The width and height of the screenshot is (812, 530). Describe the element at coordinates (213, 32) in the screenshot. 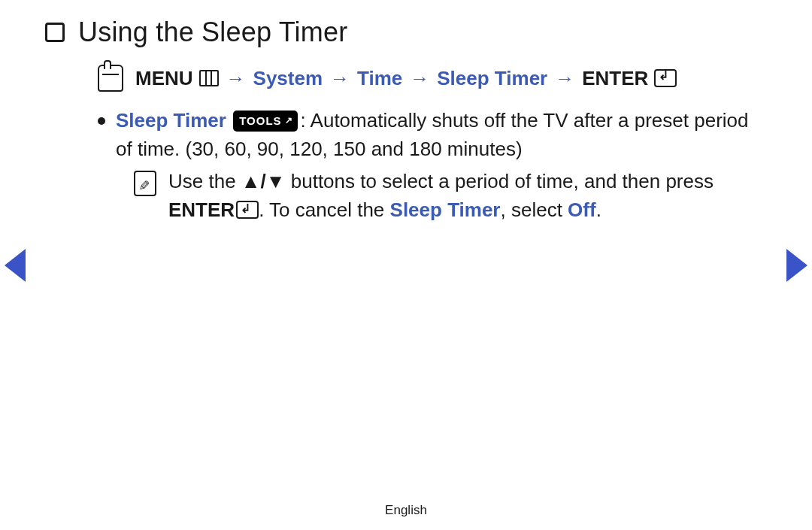

I see `page-title: Using the Sleep Timer` at that location.